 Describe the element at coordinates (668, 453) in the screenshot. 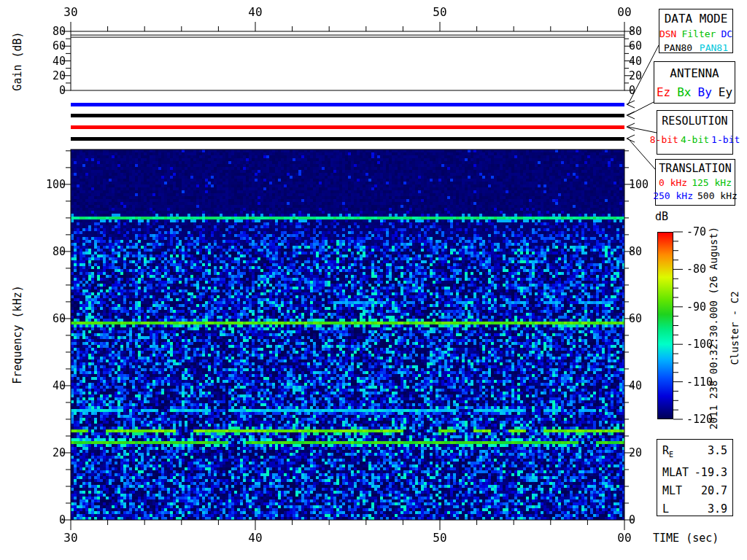

I see `ephemeris-label: RE` at that location.